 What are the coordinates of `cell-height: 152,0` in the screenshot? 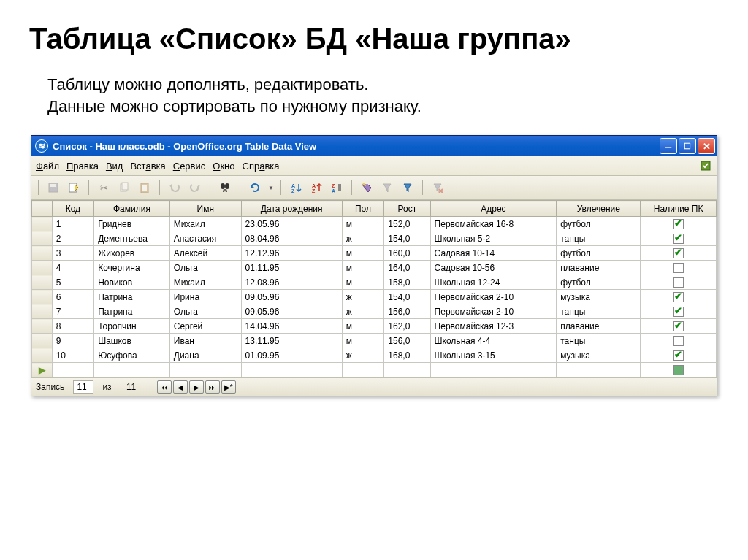 It's located at (408, 224).